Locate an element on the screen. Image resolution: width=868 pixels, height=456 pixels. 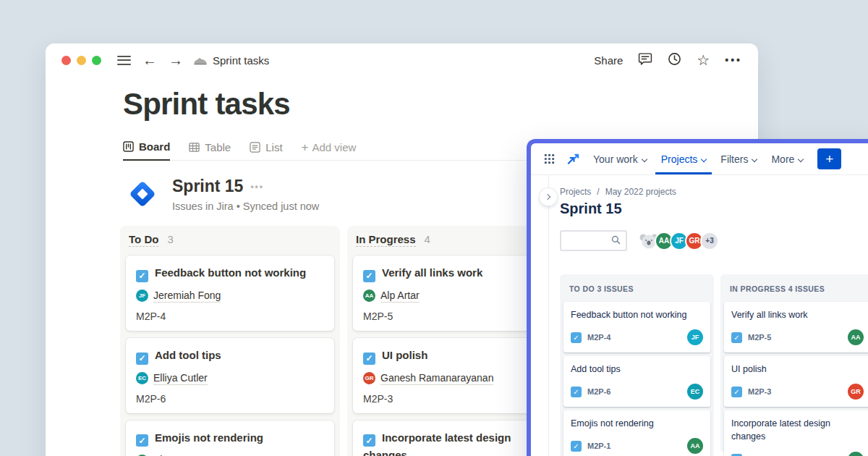
tab-table: Table is located at coordinates (210, 151).